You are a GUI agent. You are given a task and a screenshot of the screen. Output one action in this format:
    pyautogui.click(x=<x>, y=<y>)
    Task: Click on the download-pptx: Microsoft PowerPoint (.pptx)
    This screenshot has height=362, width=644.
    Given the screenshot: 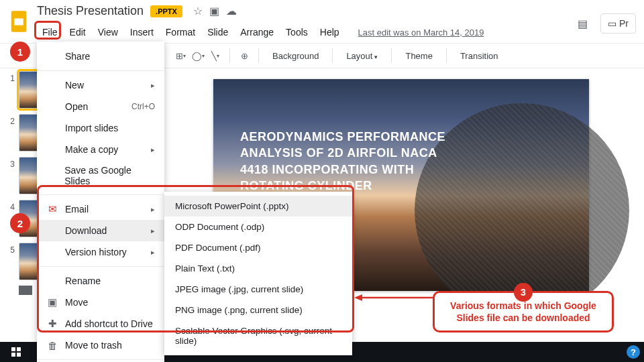 What is the action you would take?
    pyautogui.click(x=258, y=206)
    